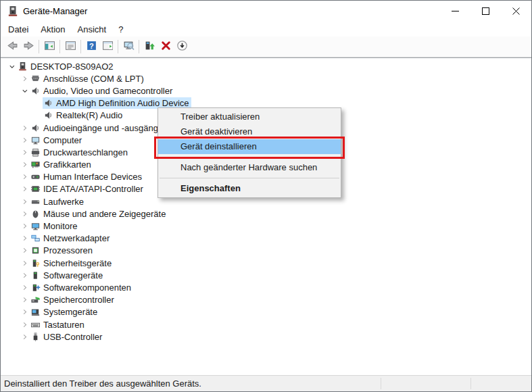 This screenshot has height=392, width=532. Describe the element at coordinates (66, 66) in the screenshot. I see `tree-node: DESKTOP-8S09AO2` at that location.